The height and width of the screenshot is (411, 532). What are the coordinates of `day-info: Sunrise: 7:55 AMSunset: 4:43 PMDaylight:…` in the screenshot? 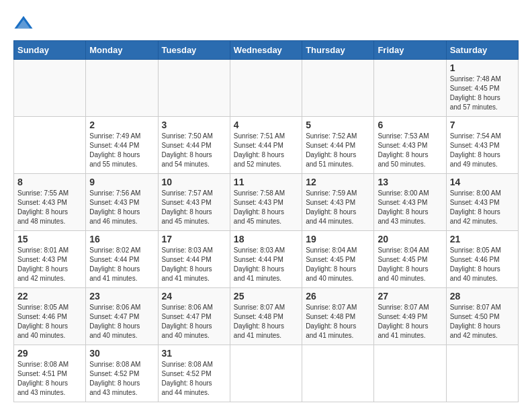 It's located at (50, 208).